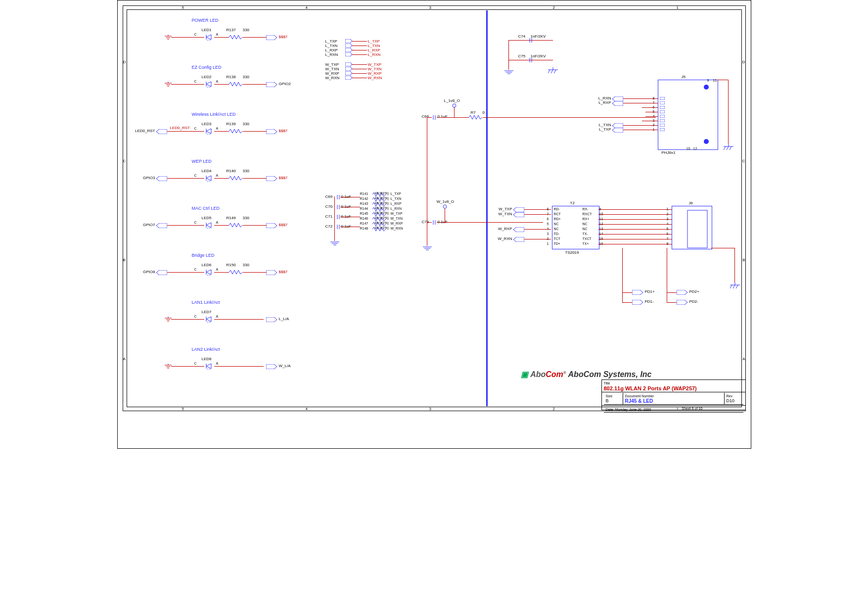  What do you see at coordinates (125, 62) in the screenshot?
I see `zone-d-left: D` at bounding box center [125, 62].